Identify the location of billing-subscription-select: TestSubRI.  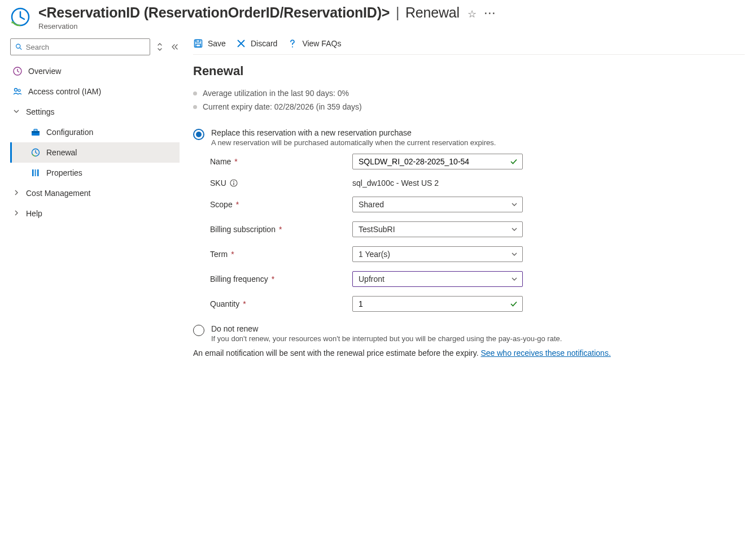
(438, 229).